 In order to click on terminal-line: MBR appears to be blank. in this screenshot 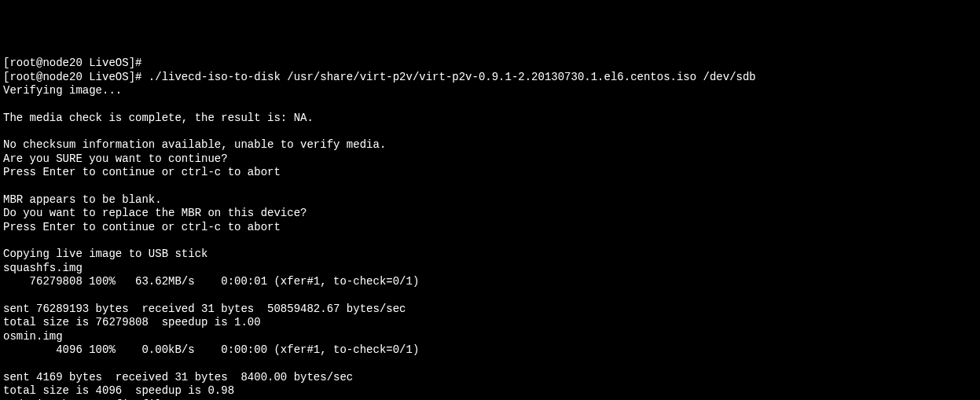, I will do `click(490, 200)`.